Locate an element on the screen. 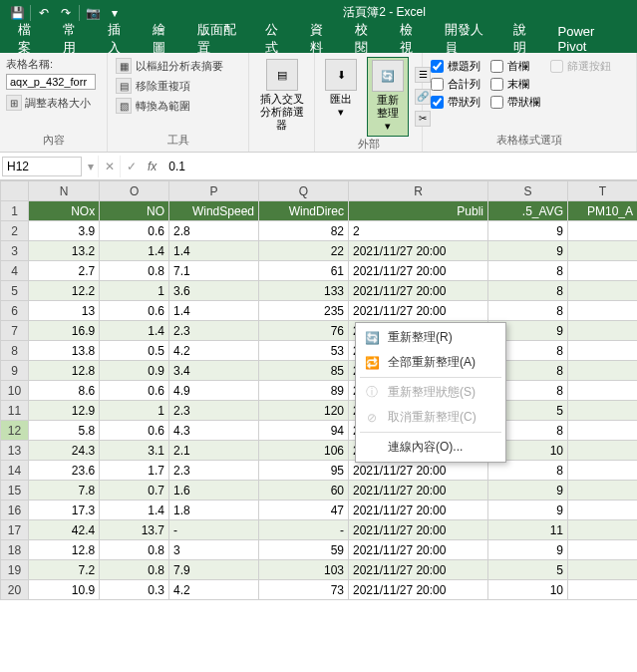 The image size is (637, 672). cell: 3.6 is located at coordinates (214, 291).